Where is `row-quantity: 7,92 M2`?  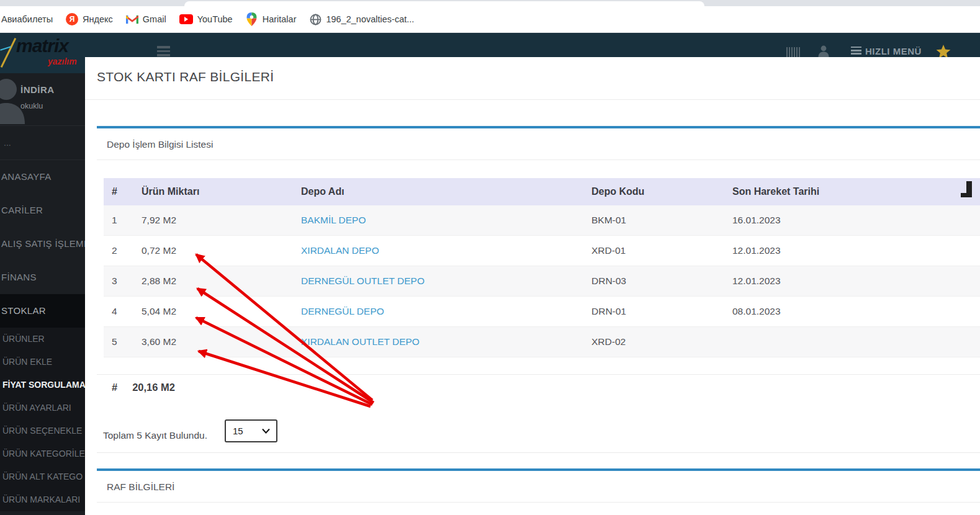
row-quantity: 7,92 M2 is located at coordinates (221, 220).